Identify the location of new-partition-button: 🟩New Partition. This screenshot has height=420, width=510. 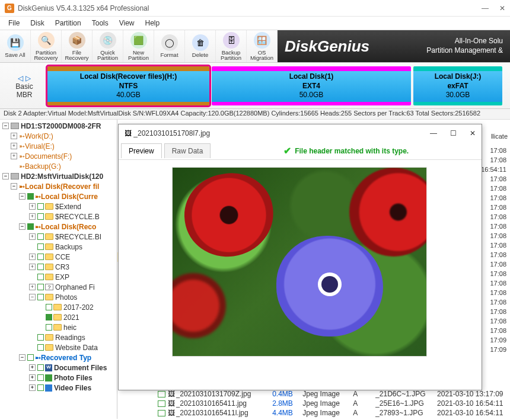
(139, 46).